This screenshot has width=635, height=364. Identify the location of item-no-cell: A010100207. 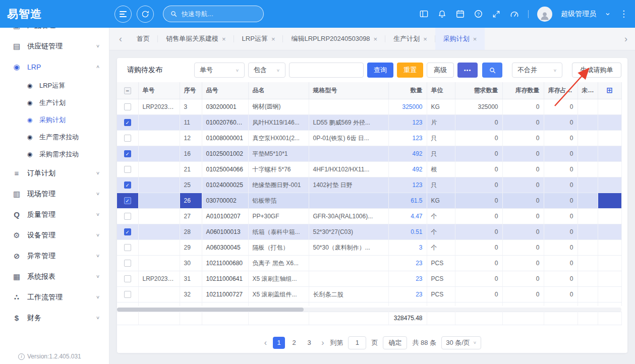
(225, 217).